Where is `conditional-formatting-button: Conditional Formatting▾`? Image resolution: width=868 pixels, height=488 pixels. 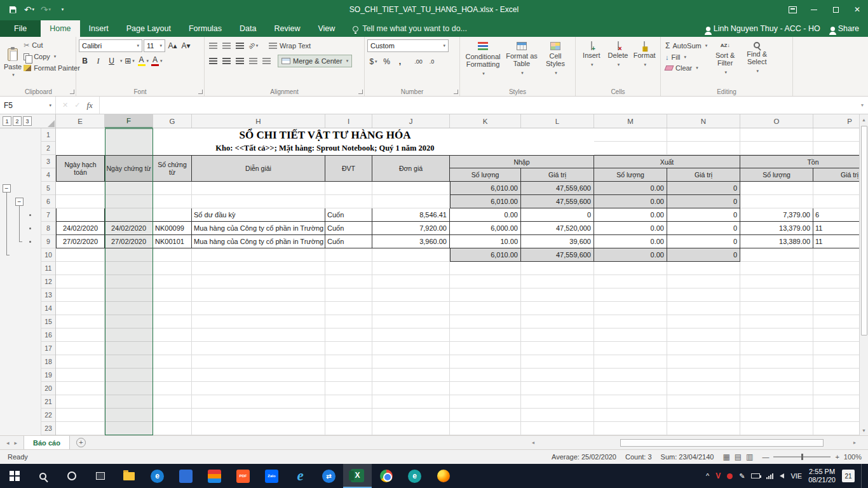 conditional-formatting-button: Conditional Formatting▾ is located at coordinates (483, 62).